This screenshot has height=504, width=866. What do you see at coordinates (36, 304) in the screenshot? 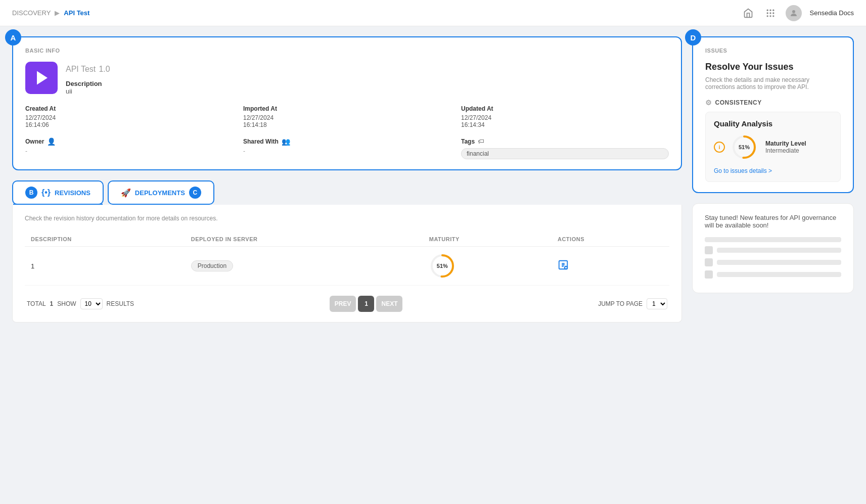
I see `total-label: TOTAL` at bounding box center [36, 304].